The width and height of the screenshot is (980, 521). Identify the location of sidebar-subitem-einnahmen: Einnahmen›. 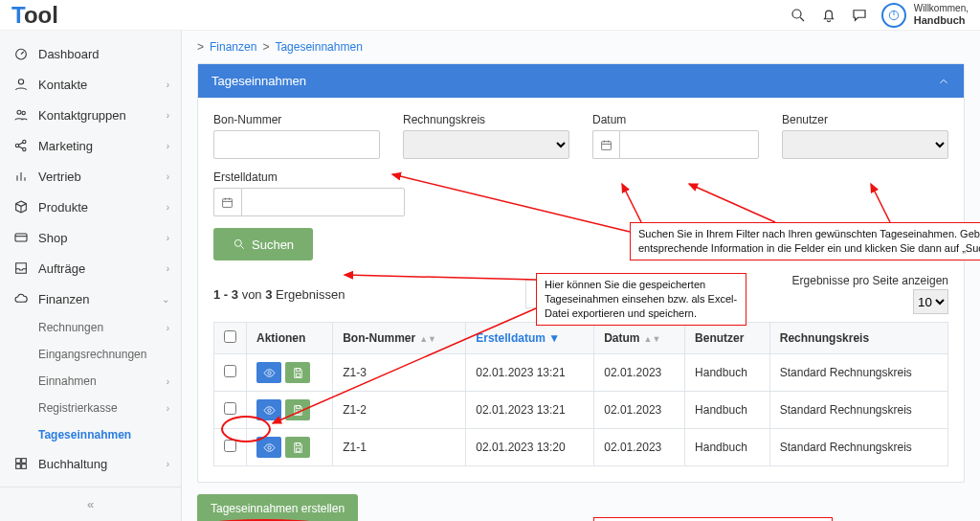
(109, 381).